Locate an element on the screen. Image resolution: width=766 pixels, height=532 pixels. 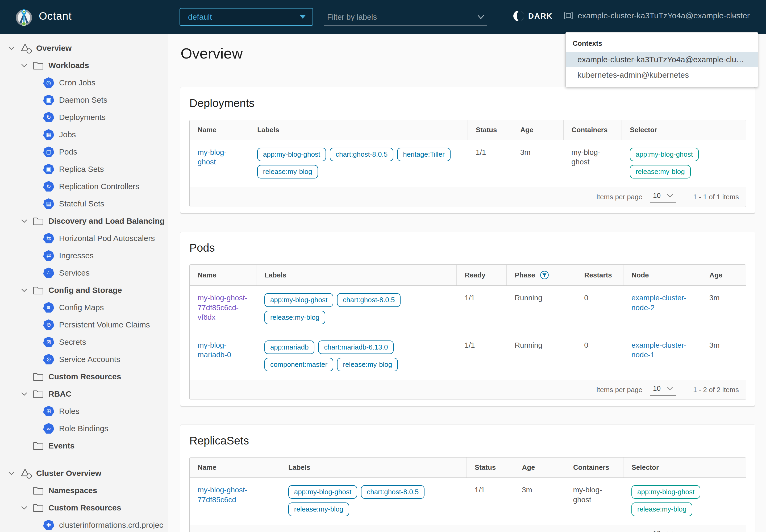
cluster-icon is located at coordinates (568, 16).